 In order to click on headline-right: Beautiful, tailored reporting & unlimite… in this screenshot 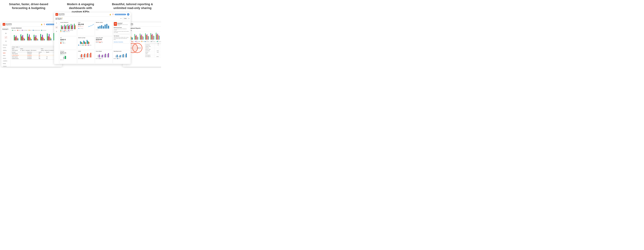, I will do `click(132, 8)`.